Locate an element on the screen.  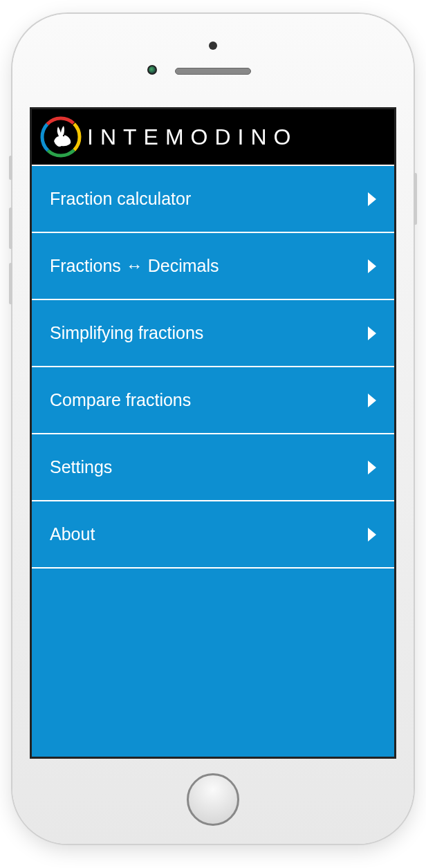
app-header: INTEMODINO is located at coordinates (213, 137).